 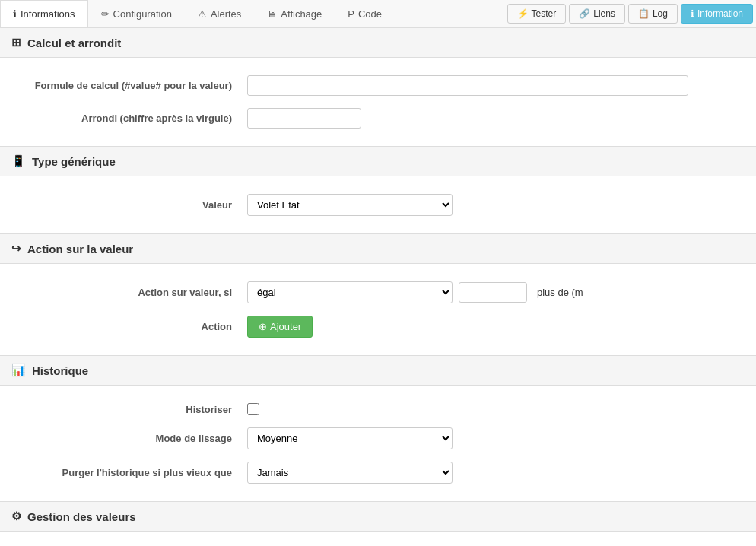 What do you see at coordinates (17, 516) in the screenshot?
I see `gestion-icon: ⚙` at bounding box center [17, 516].